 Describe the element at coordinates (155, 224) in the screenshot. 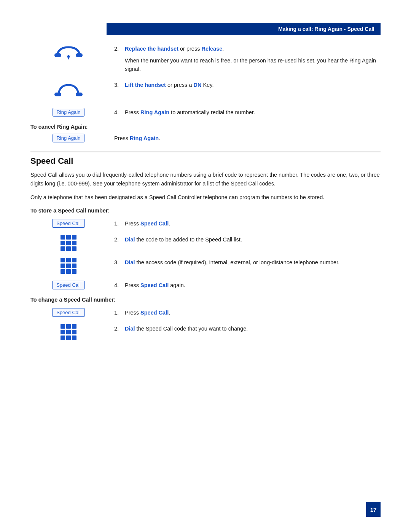

I see `store-step1-bold: Speed Call` at that location.